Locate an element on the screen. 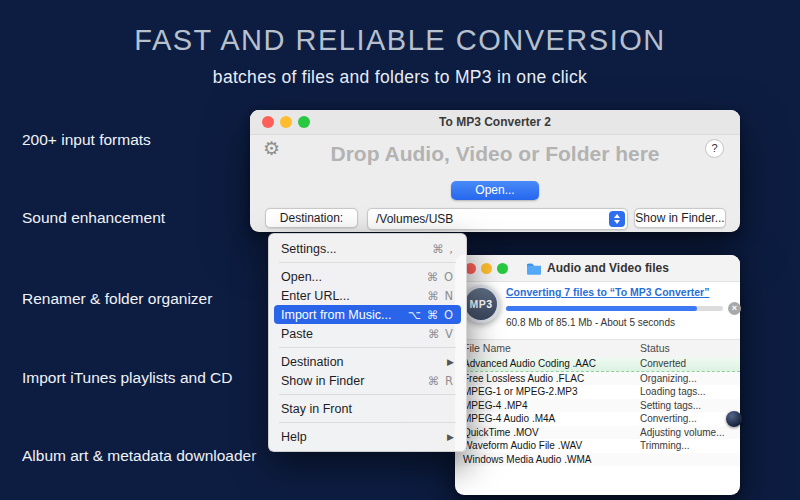 This screenshot has height=500, width=800. gear-icon: ⚙ is located at coordinates (272, 148).